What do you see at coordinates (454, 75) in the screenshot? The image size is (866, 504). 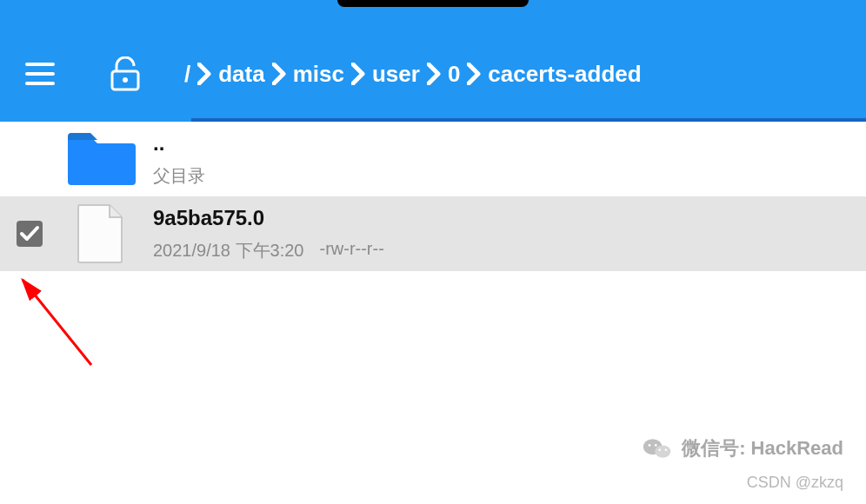 I see `breadcrumb-item-0: 0` at bounding box center [454, 75].